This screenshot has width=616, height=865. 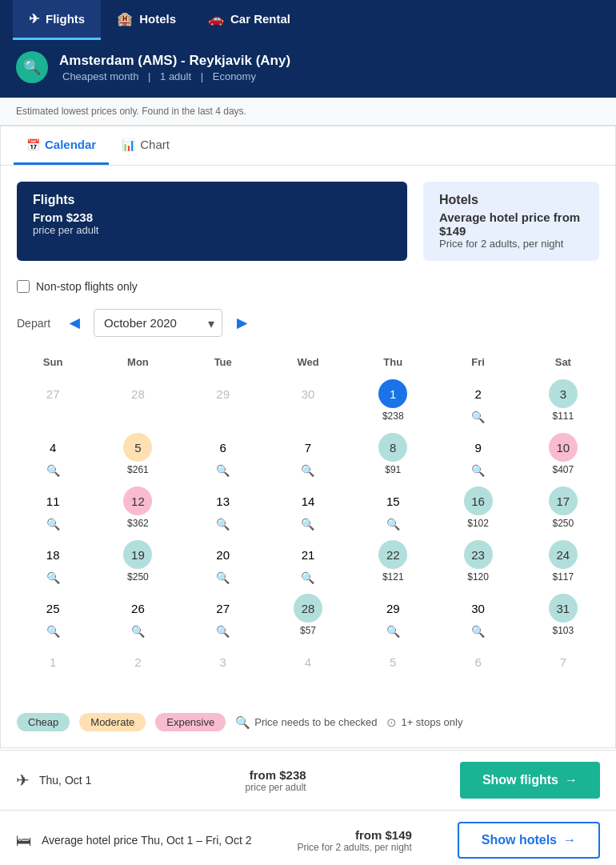 What do you see at coordinates (24, 840) in the screenshot?
I see `hotel-bottom-icon: 🛏` at bounding box center [24, 840].